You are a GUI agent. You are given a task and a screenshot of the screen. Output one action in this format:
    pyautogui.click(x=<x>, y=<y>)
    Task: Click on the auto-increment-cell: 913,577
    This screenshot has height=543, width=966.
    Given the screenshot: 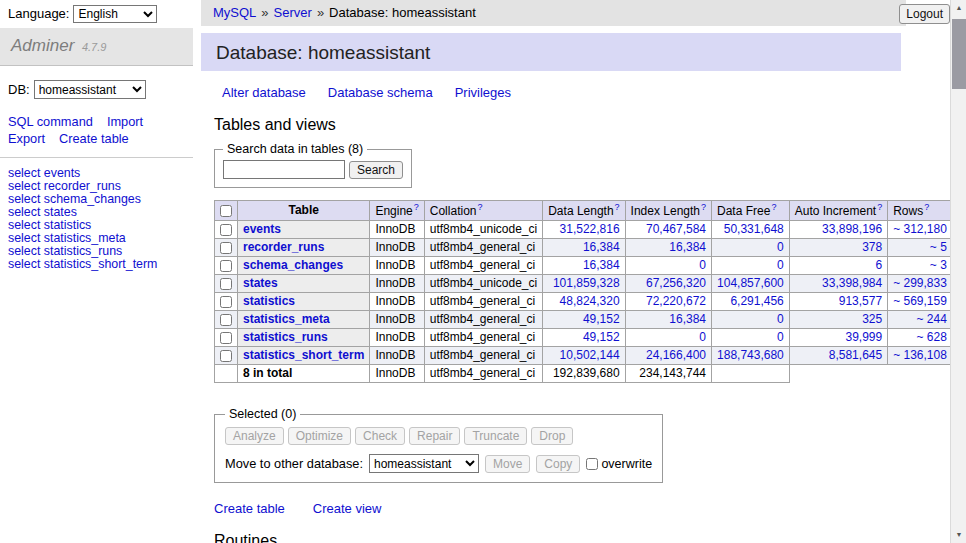 What is the action you would take?
    pyautogui.click(x=838, y=302)
    